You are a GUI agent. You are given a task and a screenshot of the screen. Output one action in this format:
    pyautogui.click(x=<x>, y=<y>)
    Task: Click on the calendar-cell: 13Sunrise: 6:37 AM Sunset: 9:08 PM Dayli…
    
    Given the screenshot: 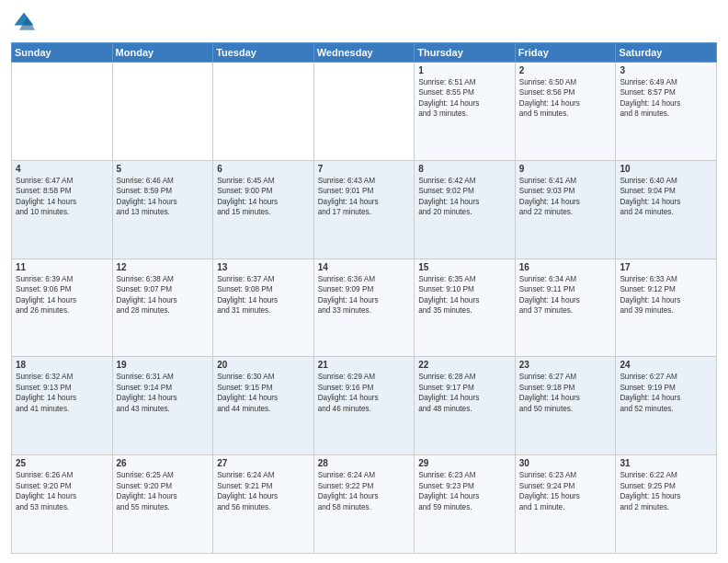 What is the action you would take?
    pyautogui.click(x=264, y=307)
    